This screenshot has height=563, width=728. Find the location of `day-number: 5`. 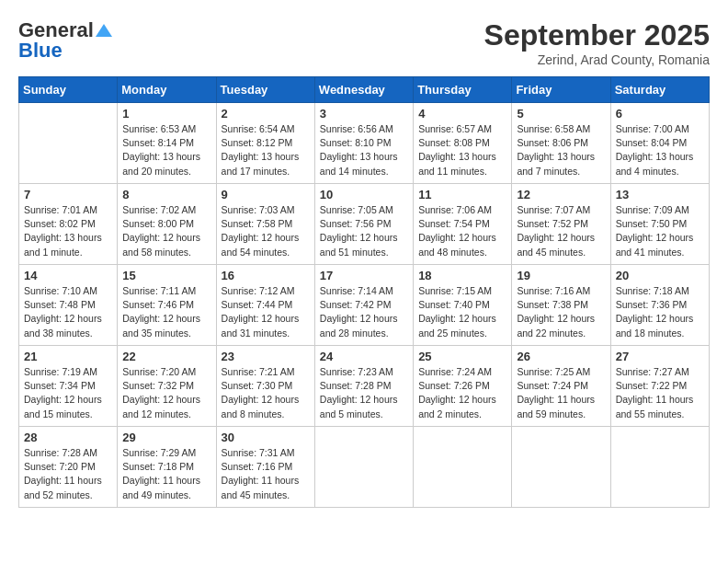

day-number: 5 is located at coordinates (561, 114).